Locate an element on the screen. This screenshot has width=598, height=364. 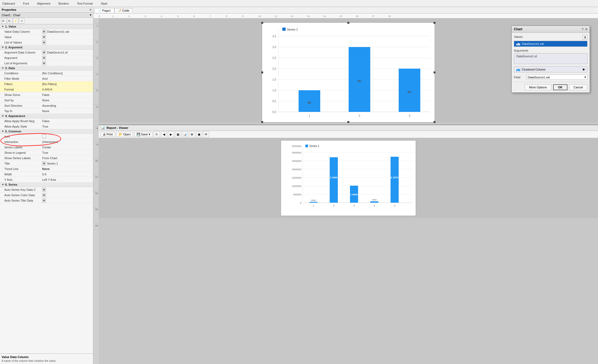
chart-white-box: 0,0 0,5 1,0 1,5 2,0 2,5 3,0 3,5 Serie is located at coordinates (348, 72).